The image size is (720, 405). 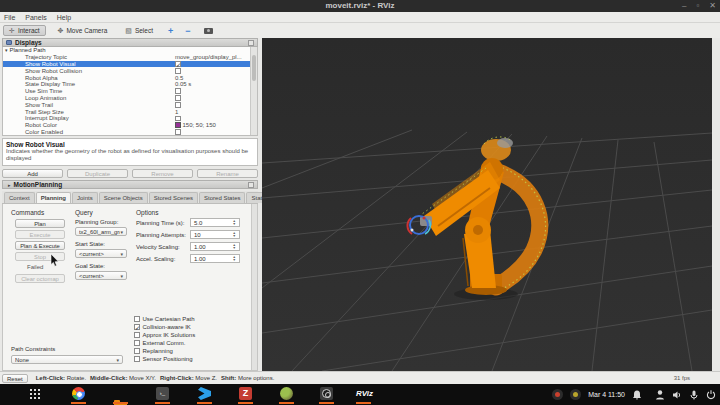 What do you see at coordinates (698, 6) in the screenshot?
I see `maximize-button: ▫` at bounding box center [698, 6].